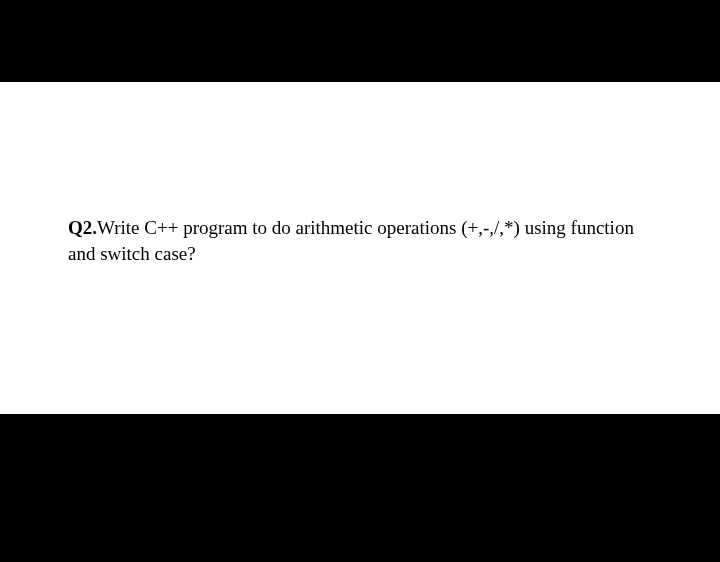  I want to click on question-label: Q2., so click(82, 228).